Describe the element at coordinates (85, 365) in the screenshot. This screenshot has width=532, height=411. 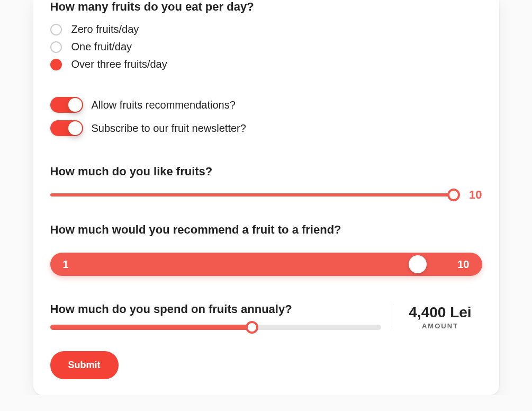
I see `submit-button: Submit` at that location.